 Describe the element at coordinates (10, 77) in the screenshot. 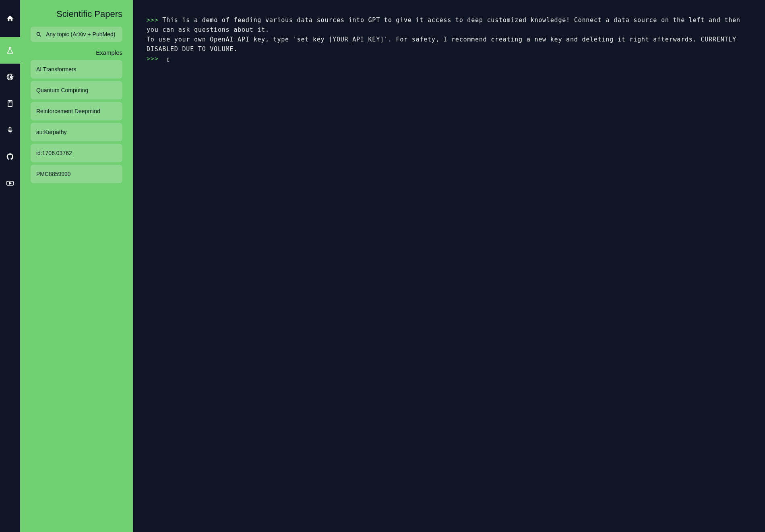

I see `rail-google` at that location.